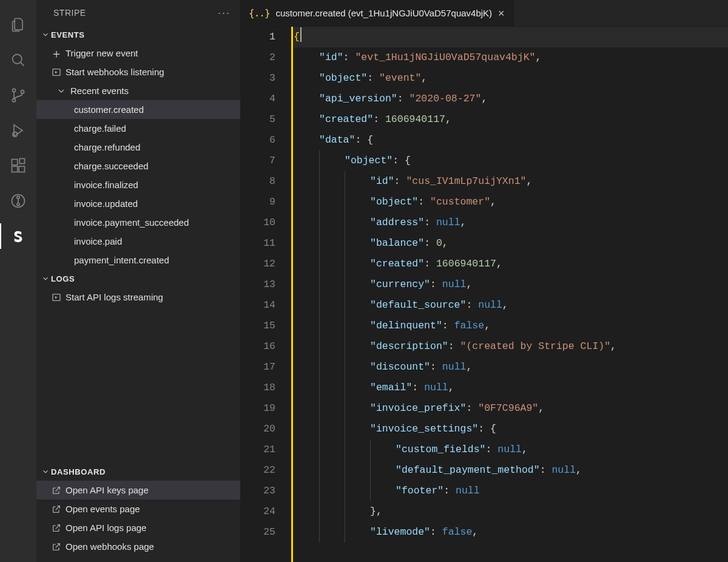  What do you see at coordinates (138, 490) in the screenshot?
I see `dashboard-item: Open API keys page` at bounding box center [138, 490].